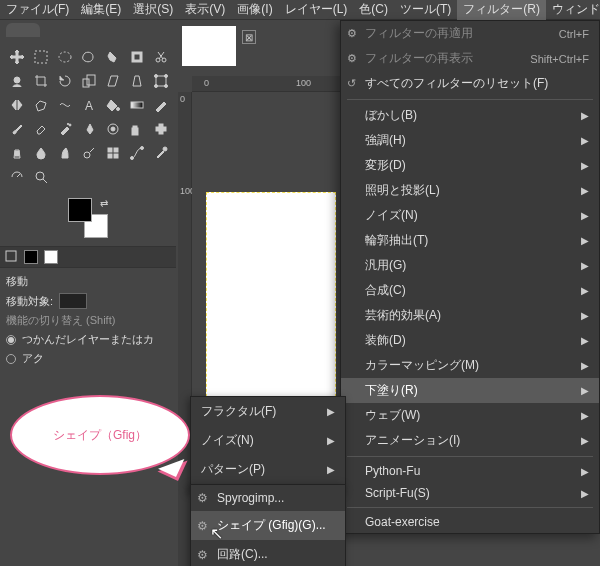 Image resolution: width=600 pixels, height=566 pixels. What do you see at coordinates (271, 302) in the screenshot?
I see `canvas` at bounding box center [271, 302].